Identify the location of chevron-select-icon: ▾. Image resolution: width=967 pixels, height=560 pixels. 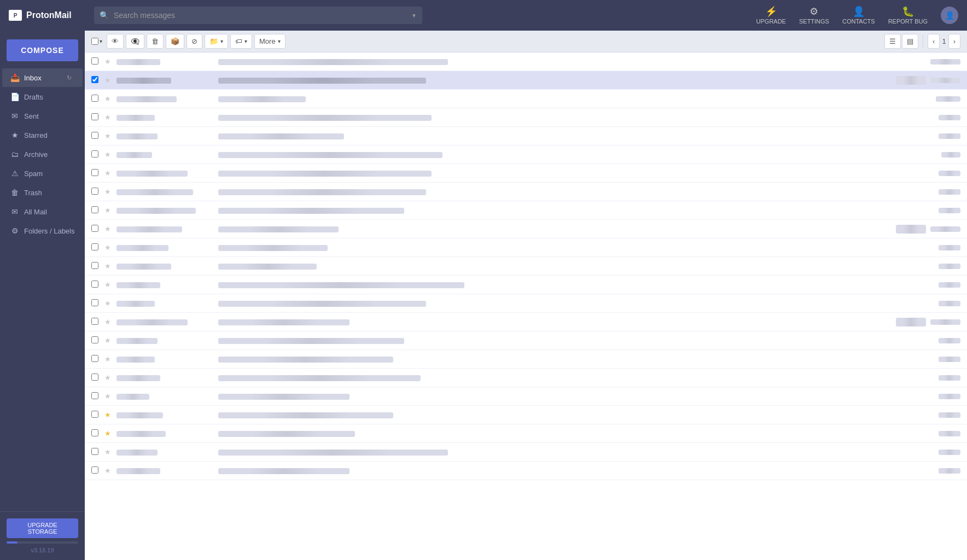
(101, 42).